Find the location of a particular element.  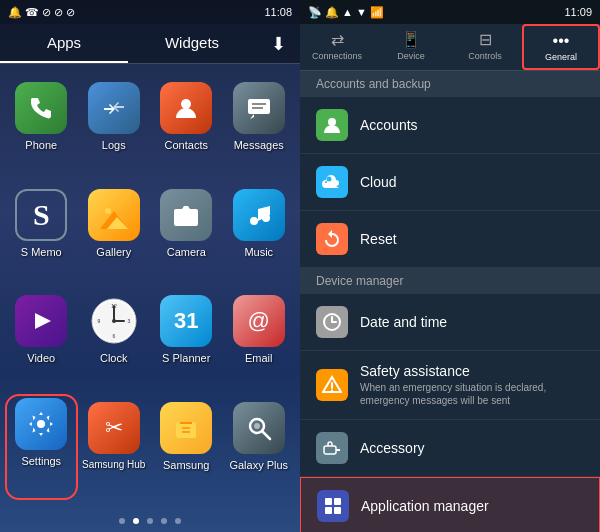

device-icon: 📱 is located at coordinates (411, 40).